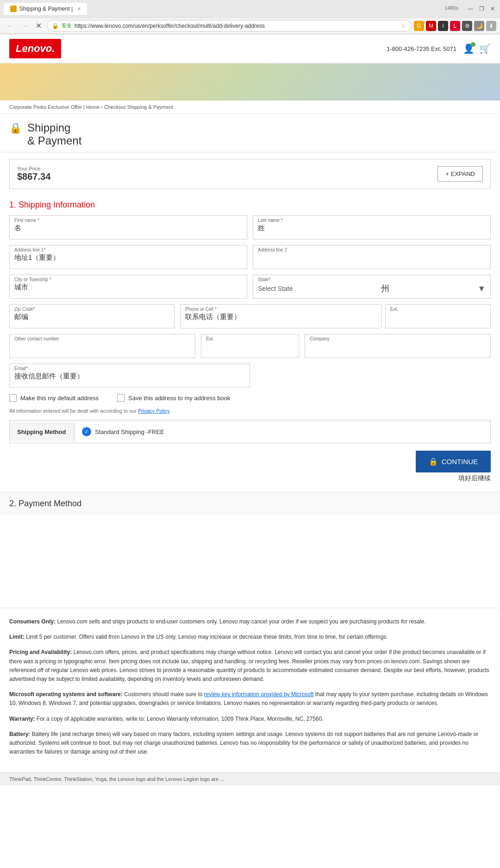  Describe the element at coordinates (87, 432) in the screenshot. I see `check-mark: ✓` at that location.